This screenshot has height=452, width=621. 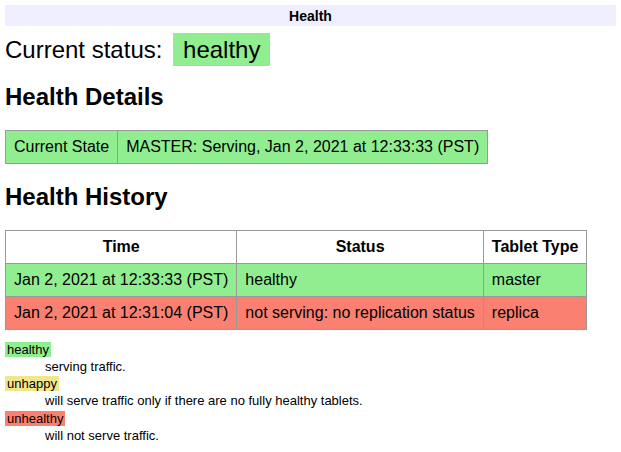 I want to click on column-header-tablet-type: Tablet Type, so click(x=535, y=248).